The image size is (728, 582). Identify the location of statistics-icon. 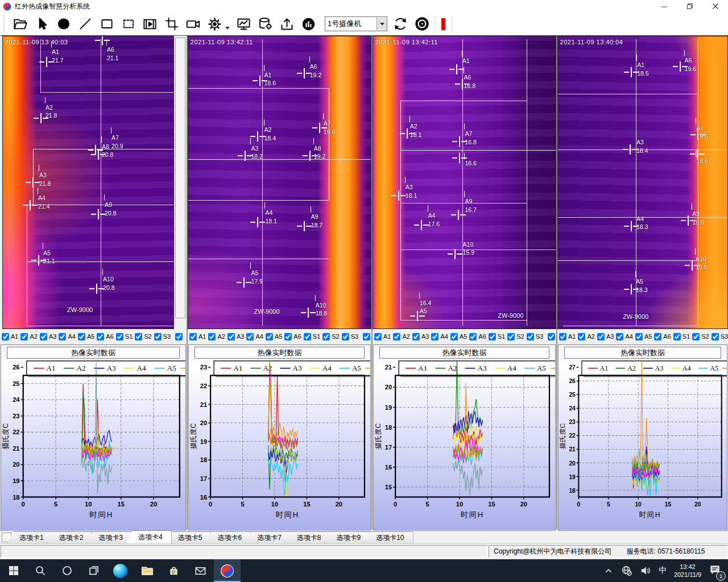
(308, 24).